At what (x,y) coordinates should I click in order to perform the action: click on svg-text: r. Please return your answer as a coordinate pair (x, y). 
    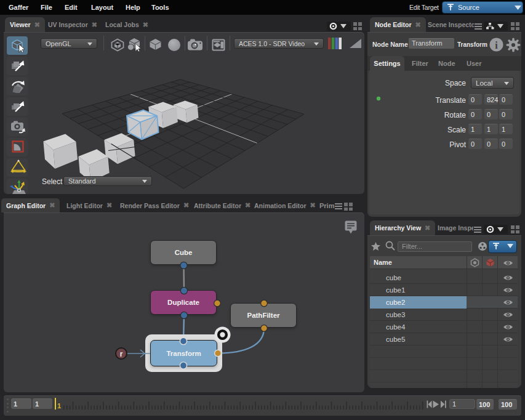
    Looking at the image, I should click on (122, 354).